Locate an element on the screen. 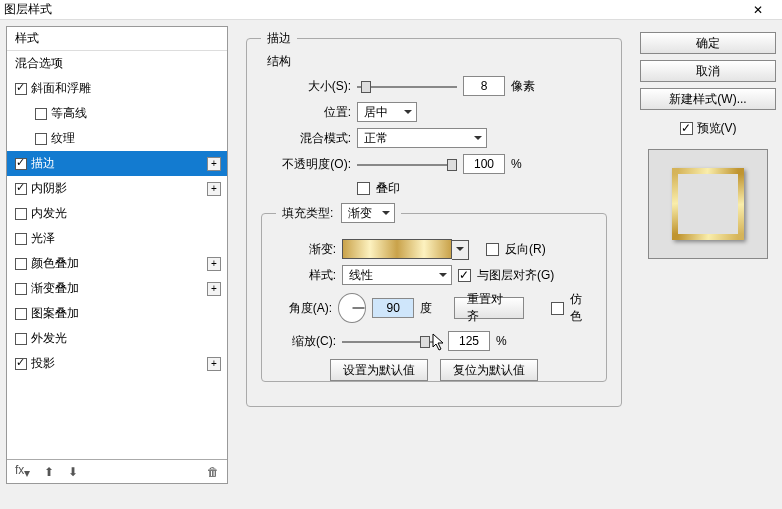 The image size is (782, 509). style-checkbox-pat-overlay is located at coordinates (21, 314).